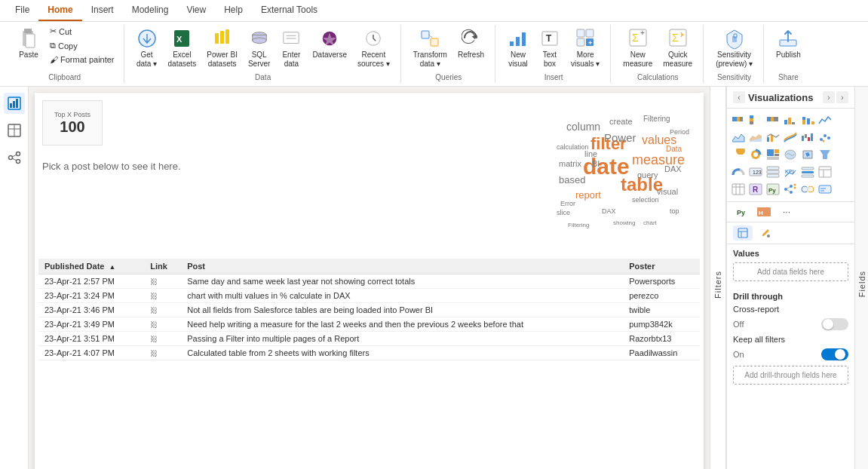 This screenshot has height=469, width=868. Describe the element at coordinates (234, 11) in the screenshot. I see `tab-help: Help` at that location.